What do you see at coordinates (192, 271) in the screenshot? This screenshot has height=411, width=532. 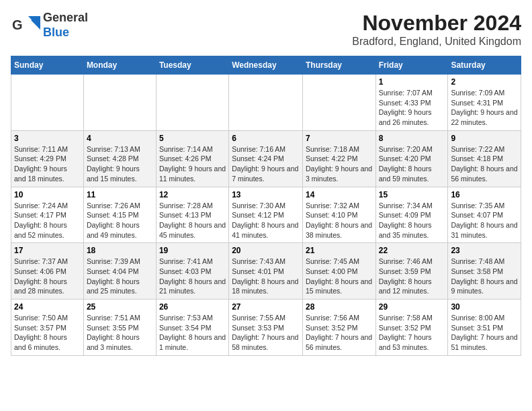 I see `calendar-cell: 19Sunrise: 7:41 AM Sunset: 4:03 PM Dayli…` at bounding box center [192, 271].